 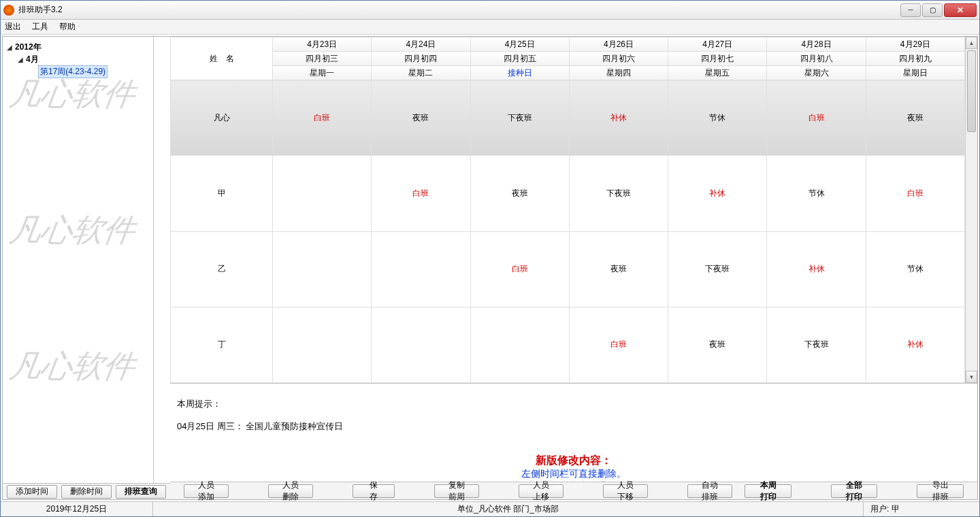 What do you see at coordinates (911, 10) in the screenshot?
I see `minimize-button: ─` at bounding box center [911, 10].